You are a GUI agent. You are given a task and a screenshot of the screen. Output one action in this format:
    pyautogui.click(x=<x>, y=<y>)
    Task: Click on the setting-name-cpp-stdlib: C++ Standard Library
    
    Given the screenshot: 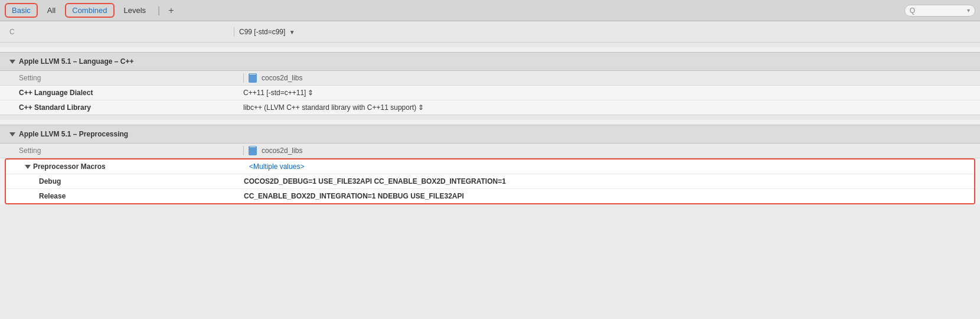 What is the action you would take?
    pyautogui.click(x=131, y=108)
    